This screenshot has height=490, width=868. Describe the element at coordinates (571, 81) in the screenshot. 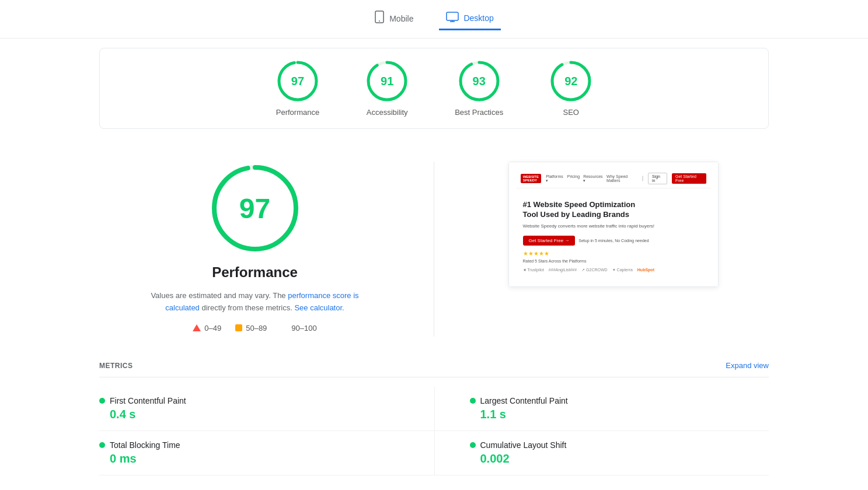

I see `score-circle-seo: 92` at that location.